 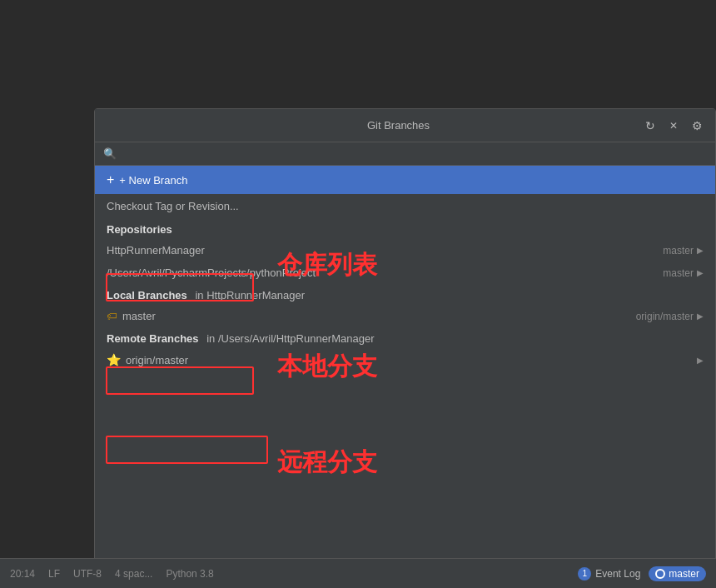 I want to click on repo-name-python: /Users/Avril/PycharmProjects/pythonProje…, so click(x=211, y=273).